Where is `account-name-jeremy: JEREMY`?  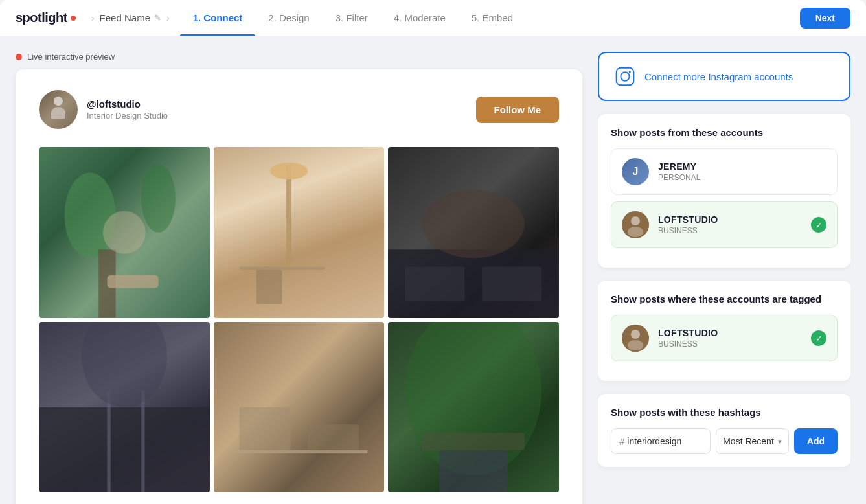
account-name-jeremy: JEREMY is located at coordinates (679, 166).